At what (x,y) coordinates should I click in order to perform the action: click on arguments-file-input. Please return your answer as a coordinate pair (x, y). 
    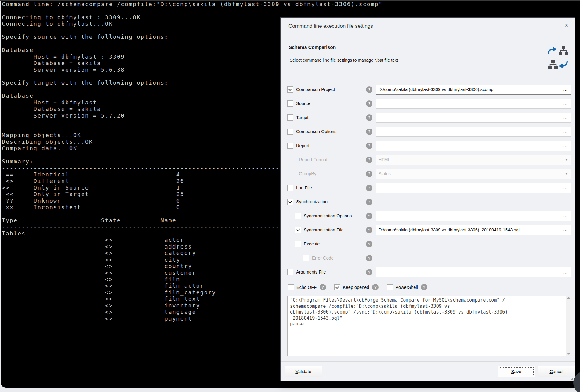
    Looking at the image, I should click on (470, 272).